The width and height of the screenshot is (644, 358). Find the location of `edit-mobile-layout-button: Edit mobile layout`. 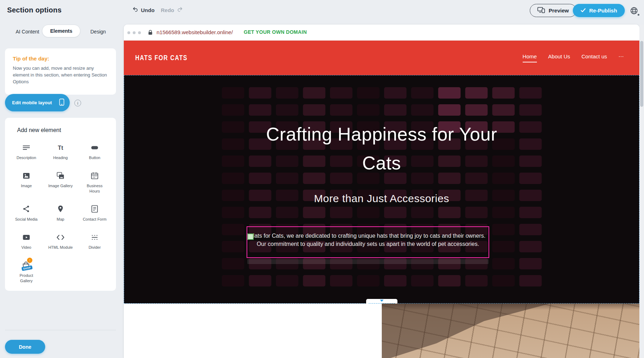

edit-mobile-layout-button: Edit mobile layout is located at coordinates (37, 102).